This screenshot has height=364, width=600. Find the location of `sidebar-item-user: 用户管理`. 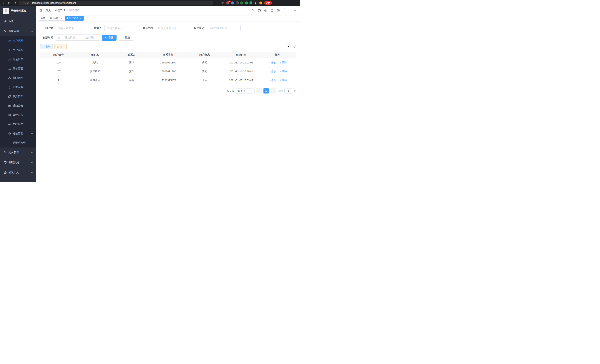

sidebar-item-user: 用户管理 is located at coordinates (18, 50).